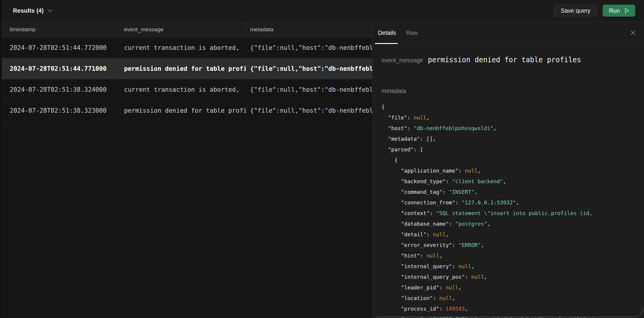 The height and width of the screenshot is (318, 644). What do you see at coordinates (322, 11) in the screenshot?
I see `results-toolbar: Results (4) Save query Run` at bounding box center [322, 11].